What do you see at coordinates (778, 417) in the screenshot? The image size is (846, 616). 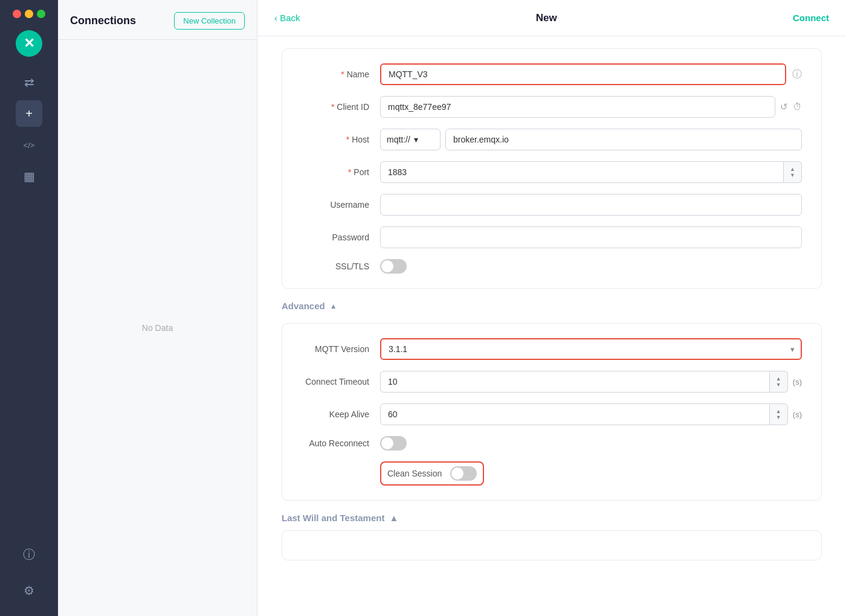 I see `keepalive-down-arrow: ▼` at bounding box center [778, 417].